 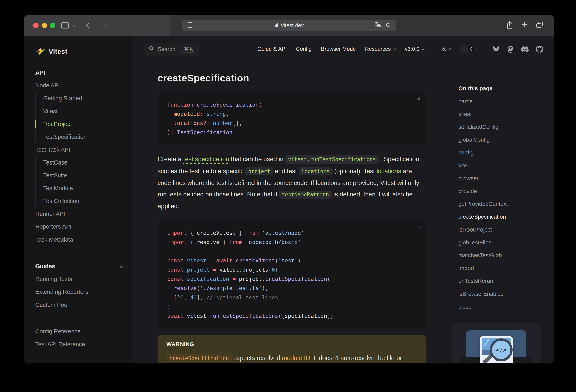 I want to click on outline-item-close: close, so click(x=497, y=307).